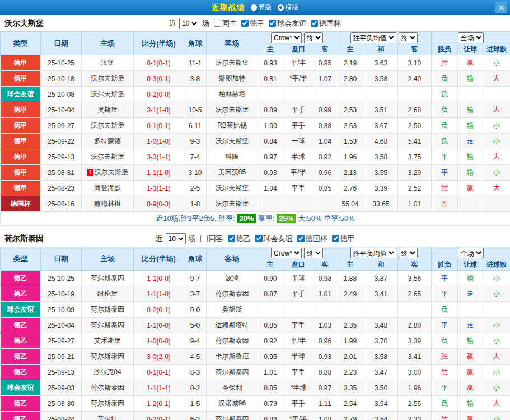 The width and height of the screenshot is (510, 420). What do you see at coordinates (107, 388) in the screenshot?
I see `team-label: 荷尔斯泰因` at bounding box center [107, 388].